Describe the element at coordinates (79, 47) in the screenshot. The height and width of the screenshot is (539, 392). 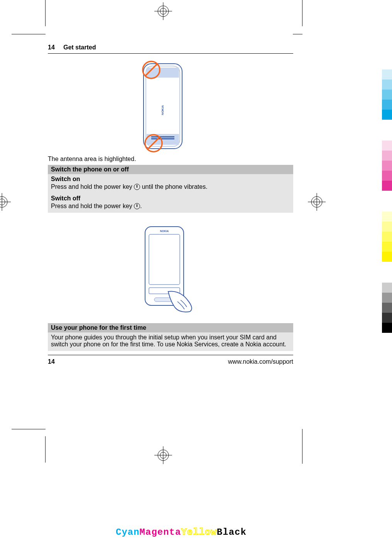
I see `header-title: Get started` at that location.